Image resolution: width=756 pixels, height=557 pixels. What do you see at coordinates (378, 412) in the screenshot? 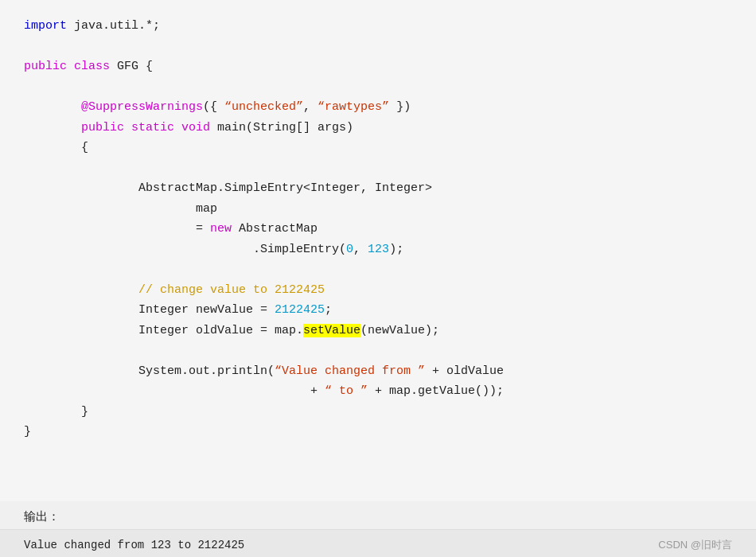
I see `code-line-20: }` at bounding box center [378, 412].